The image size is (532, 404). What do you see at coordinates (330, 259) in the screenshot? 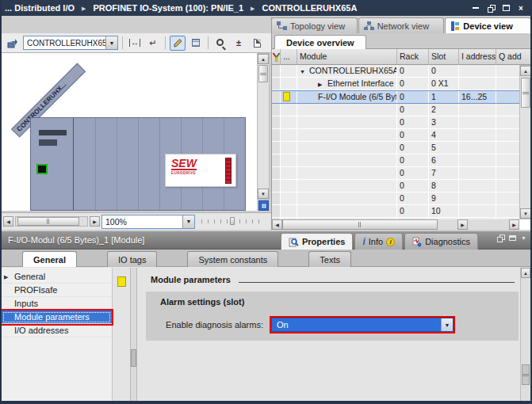
I see `tab-texts: Texts` at bounding box center [330, 259].